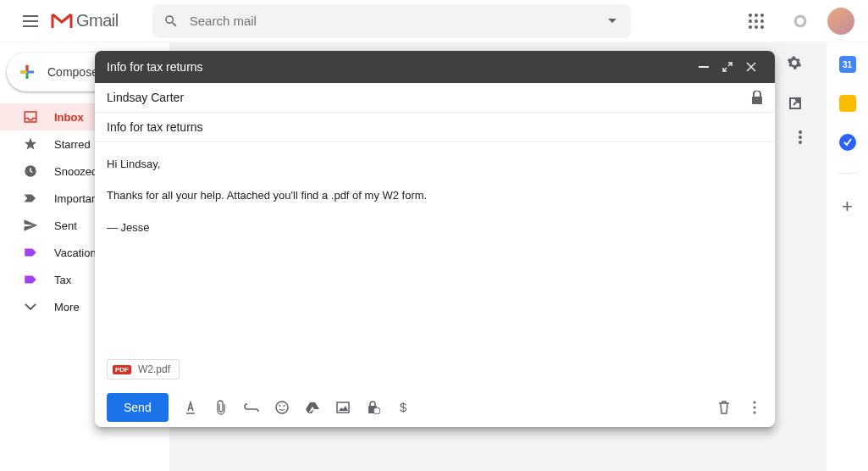  I want to click on discard-draft-button, so click(724, 407).